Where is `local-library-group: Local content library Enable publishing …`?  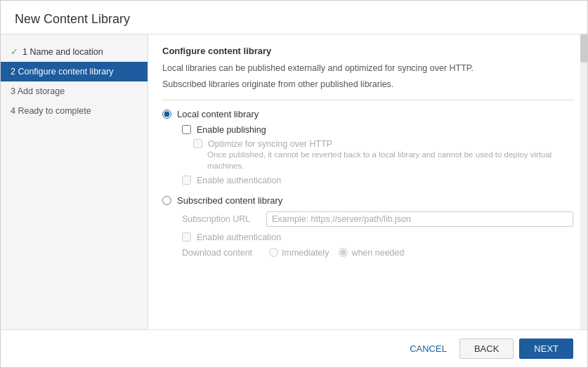 local-library-group: Local content library Enable publishing … is located at coordinates (368, 147).